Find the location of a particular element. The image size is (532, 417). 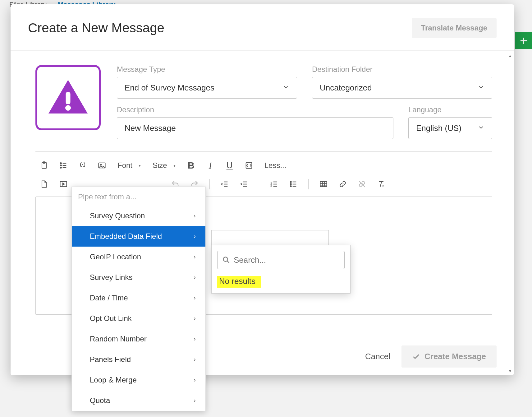

modal-title: Create a New Message is located at coordinates (96, 28).